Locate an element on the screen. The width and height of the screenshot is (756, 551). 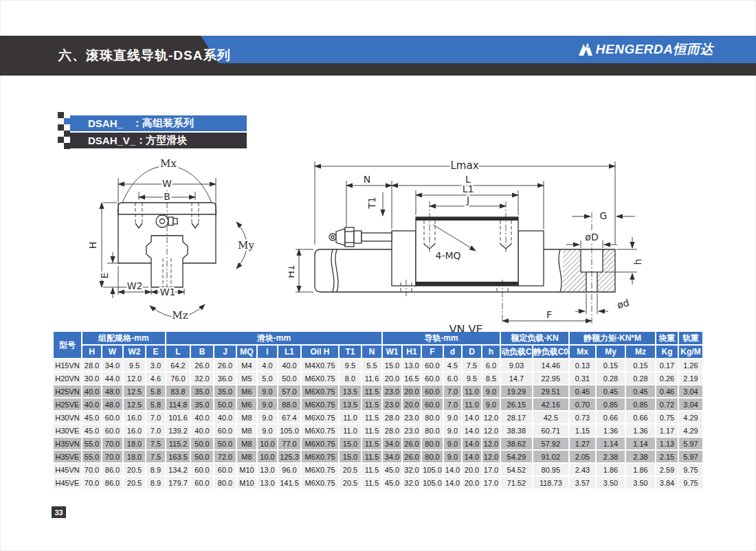
cell: M8 is located at coordinates (247, 431).